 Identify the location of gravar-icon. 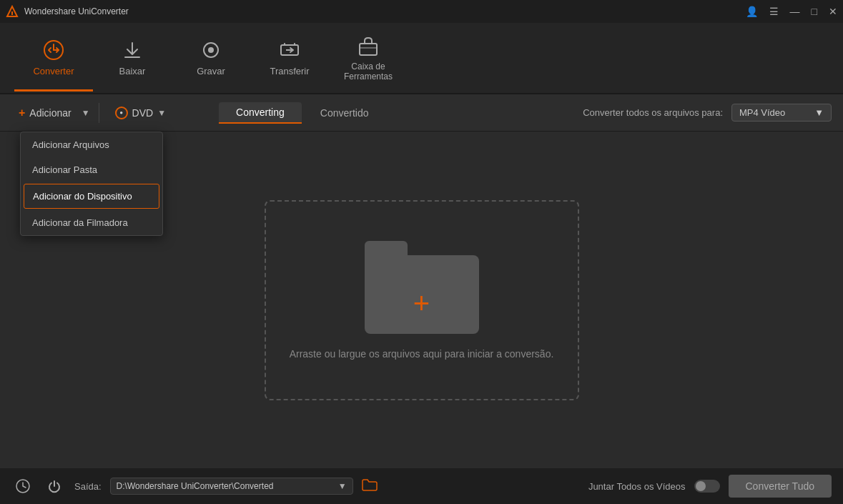
(211, 50).